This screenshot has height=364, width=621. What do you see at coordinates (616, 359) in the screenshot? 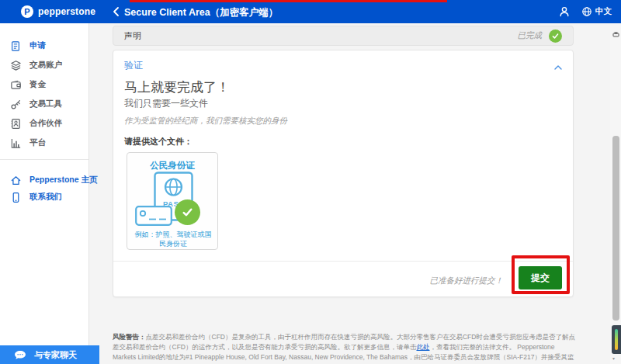
I see `chevron-down-icon: ▾` at bounding box center [616, 359].